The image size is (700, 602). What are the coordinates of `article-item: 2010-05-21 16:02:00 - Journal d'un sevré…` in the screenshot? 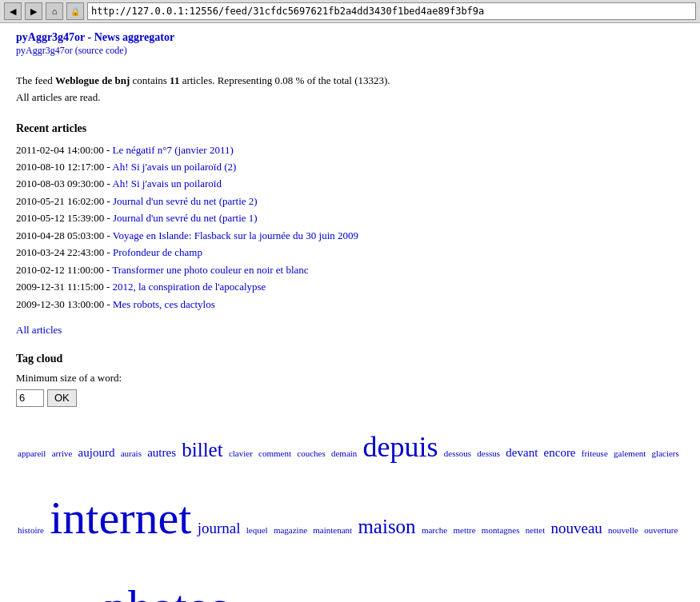 It's located at (350, 201).